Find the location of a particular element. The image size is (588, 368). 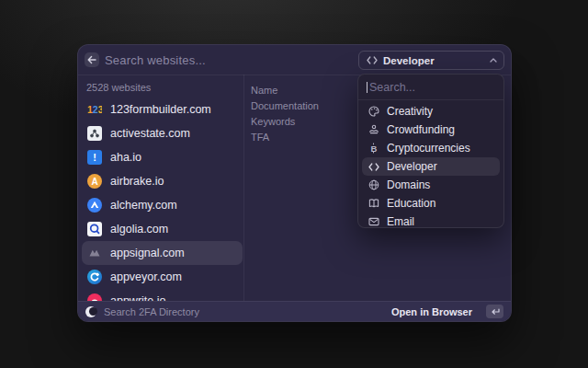

dropdown-item-email: Email is located at coordinates (431, 222).